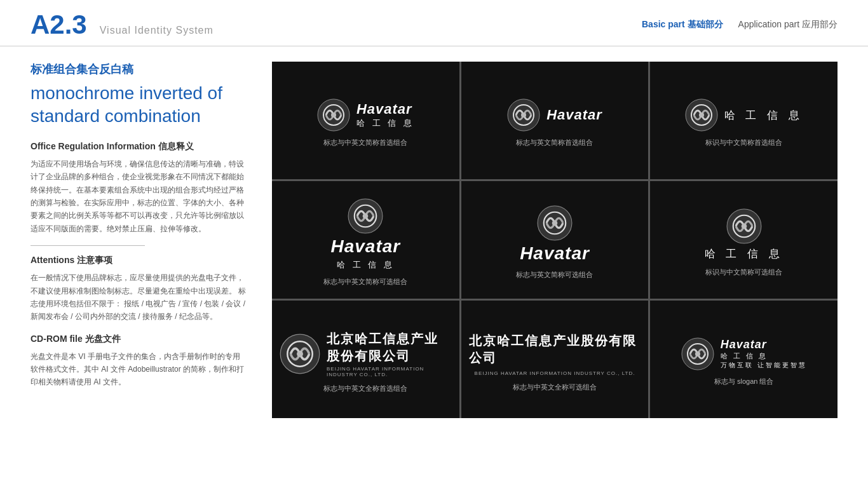 Image resolution: width=868 pixels, height=488 pixels. I want to click on info-title: Office Regulation Information 信息释义, so click(139, 147).